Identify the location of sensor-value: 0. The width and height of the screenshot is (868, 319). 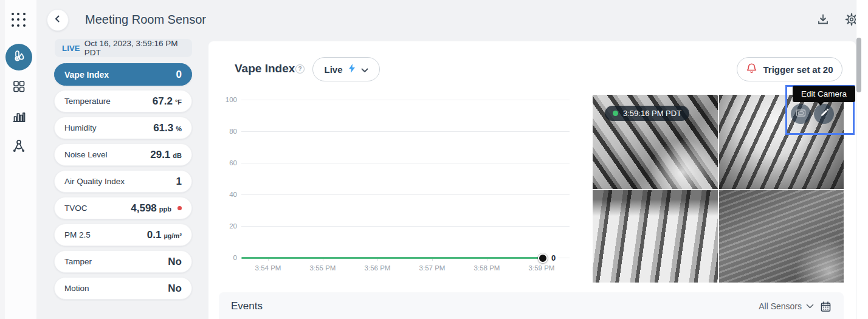
(179, 75).